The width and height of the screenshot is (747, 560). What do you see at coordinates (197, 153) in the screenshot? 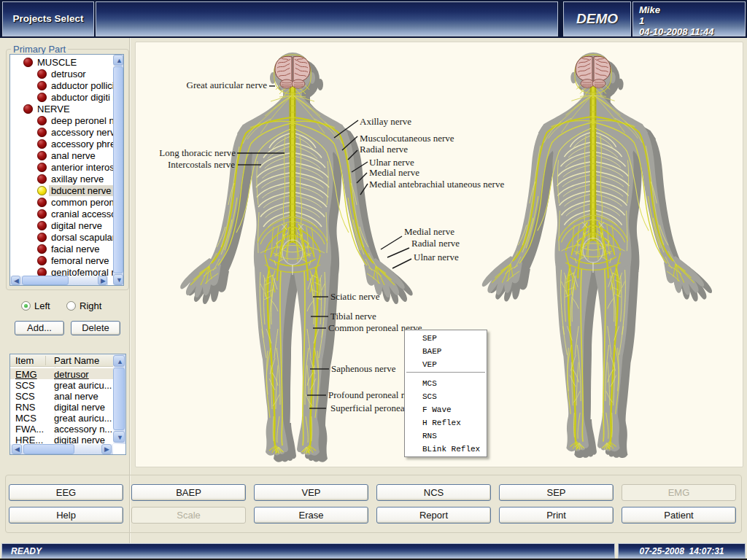
I see `svg-text: Long thoracic nerve` at bounding box center [197, 153].